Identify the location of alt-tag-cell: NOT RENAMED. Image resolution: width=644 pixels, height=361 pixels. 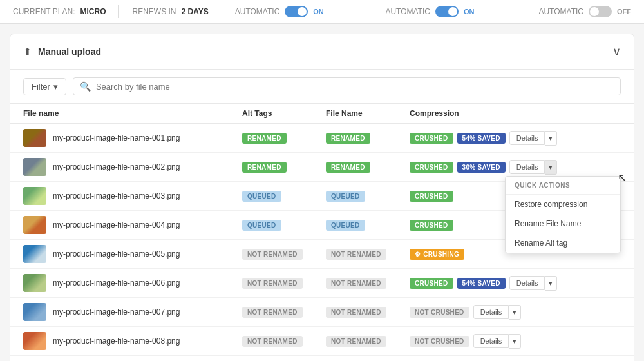
(284, 342).